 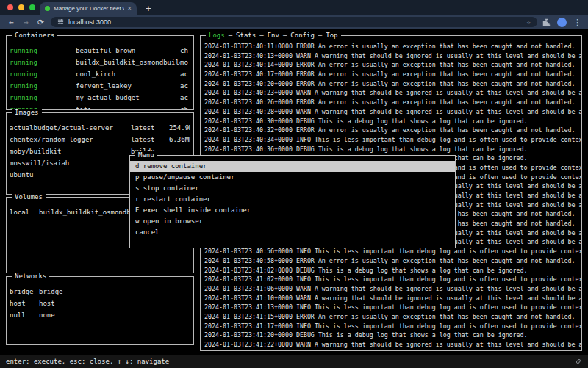 I want to click on new-tab-button: +, so click(x=148, y=9).